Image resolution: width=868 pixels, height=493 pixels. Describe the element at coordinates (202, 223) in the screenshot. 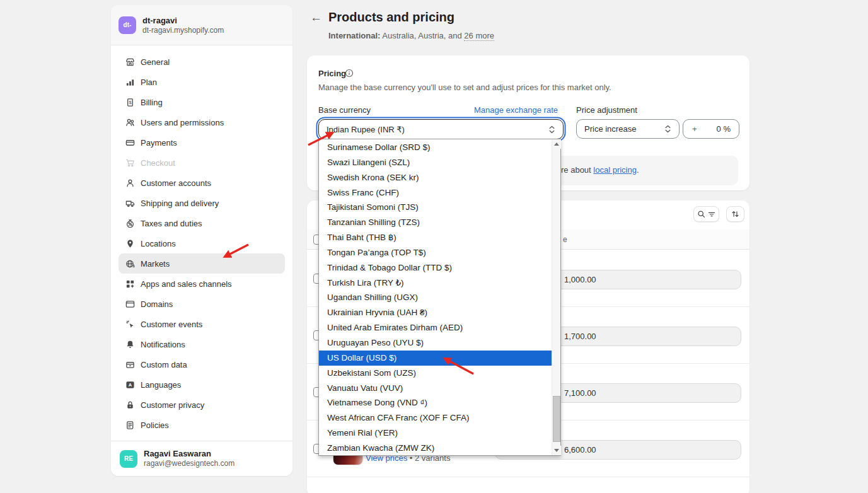

I see `sidebar-item-taxes-duties: Taxes and duties` at that location.